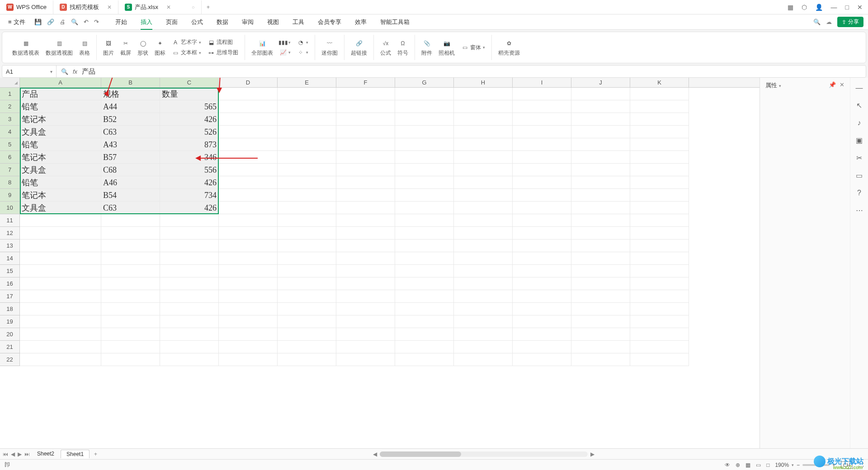 This screenshot has width=868, height=470. What do you see at coordinates (859, 175) in the screenshot?
I see `present-icon: ▭` at bounding box center [859, 175].